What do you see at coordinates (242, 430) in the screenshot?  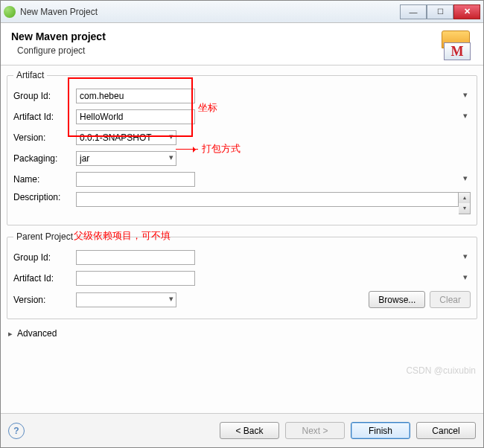 I see `footer: ? < Back Next > Finish Cancel` at bounding box center [242, 430].